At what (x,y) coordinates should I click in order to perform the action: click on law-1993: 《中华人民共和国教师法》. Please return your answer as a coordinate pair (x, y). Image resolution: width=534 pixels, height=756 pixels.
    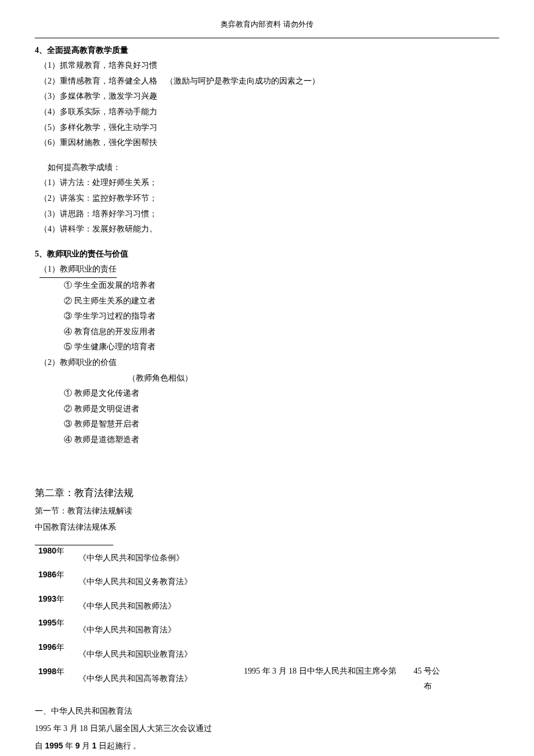
    Looking at the image, I should click on (289, 603).